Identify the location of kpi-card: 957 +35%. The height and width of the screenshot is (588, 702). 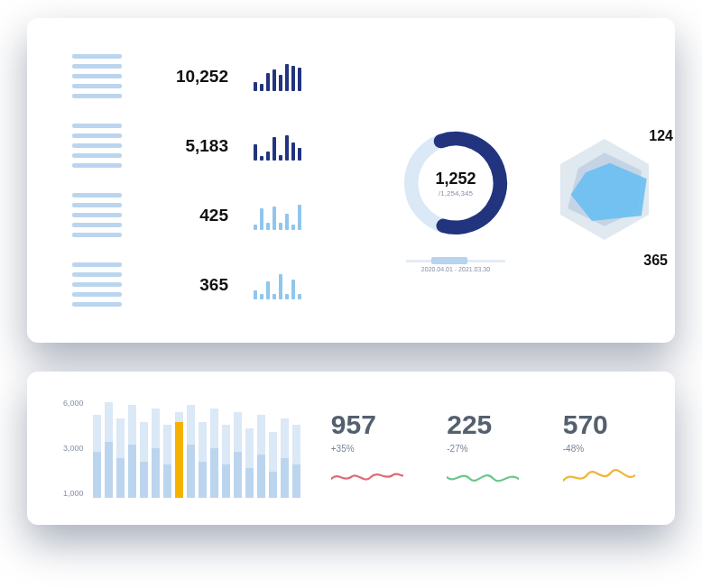
(367, 449).